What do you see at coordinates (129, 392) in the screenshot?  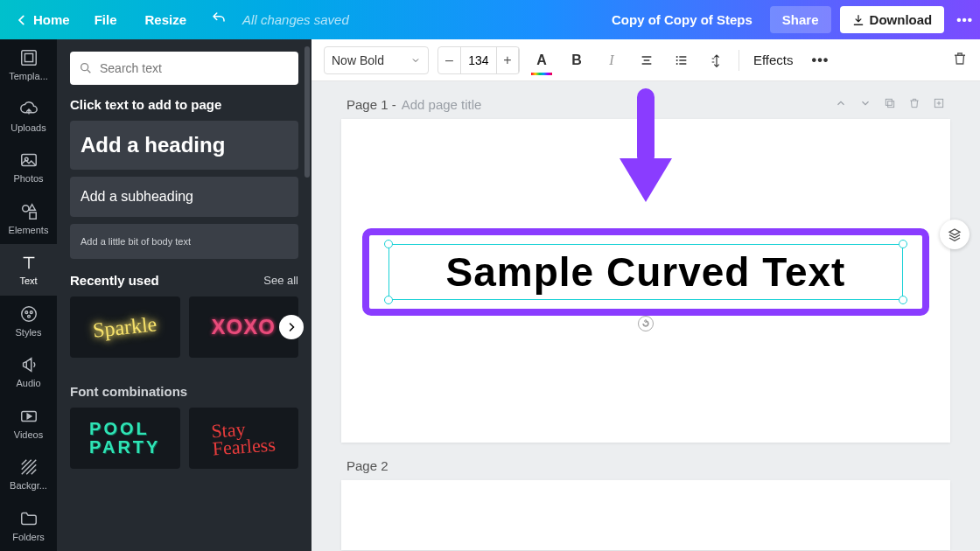 I see `combos-label: Font combinations` at bounding box center [129, 392].